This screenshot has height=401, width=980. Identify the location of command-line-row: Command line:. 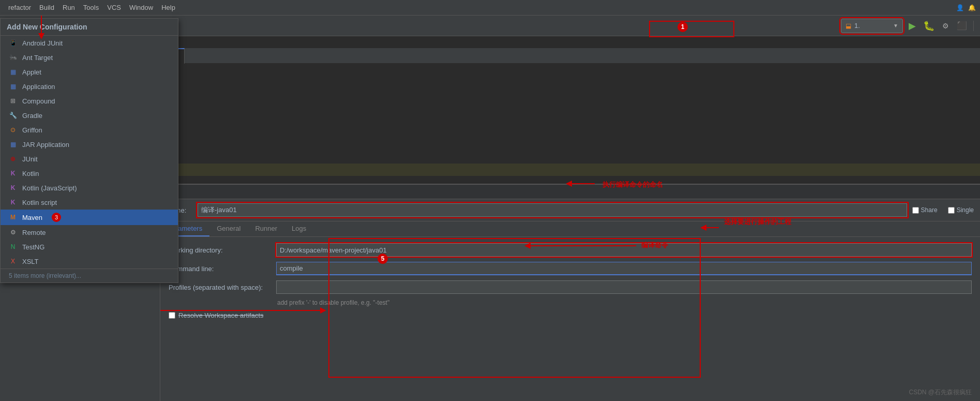
(570, 269).